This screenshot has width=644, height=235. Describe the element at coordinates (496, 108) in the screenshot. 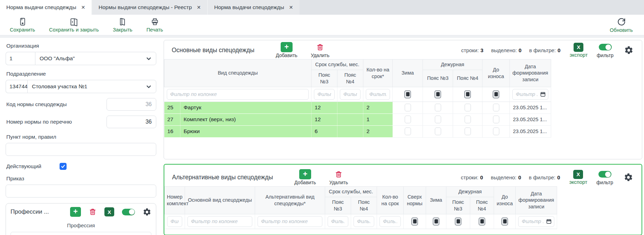

I see `cell-iznos` at that location.